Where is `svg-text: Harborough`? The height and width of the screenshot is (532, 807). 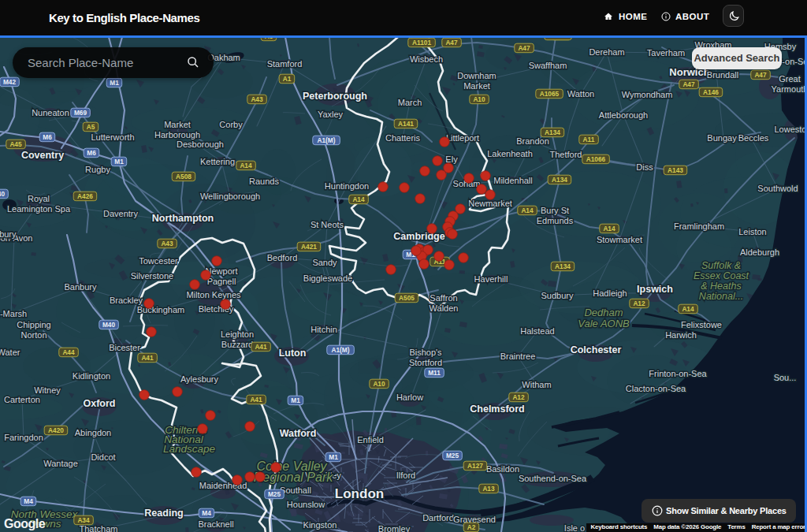 svg-text: Harborough is located at coordinates (177, 135).